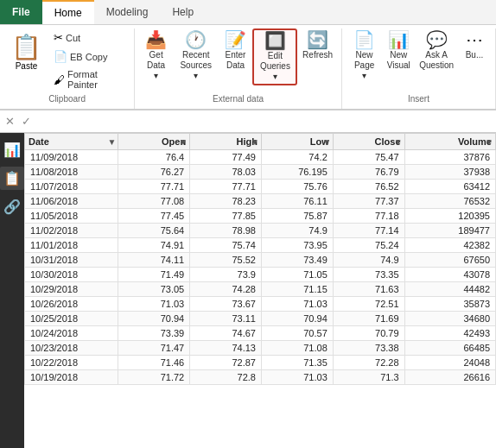 The height and width of the screenshot is (448, 496). What do you see at coordinates (67, 60) in the screenshot?
I see `clipboard-items: 📋 Paste ✂ Cut 📄 EB Copy 🖌 Format Painter` at bounding box center [67, 60].